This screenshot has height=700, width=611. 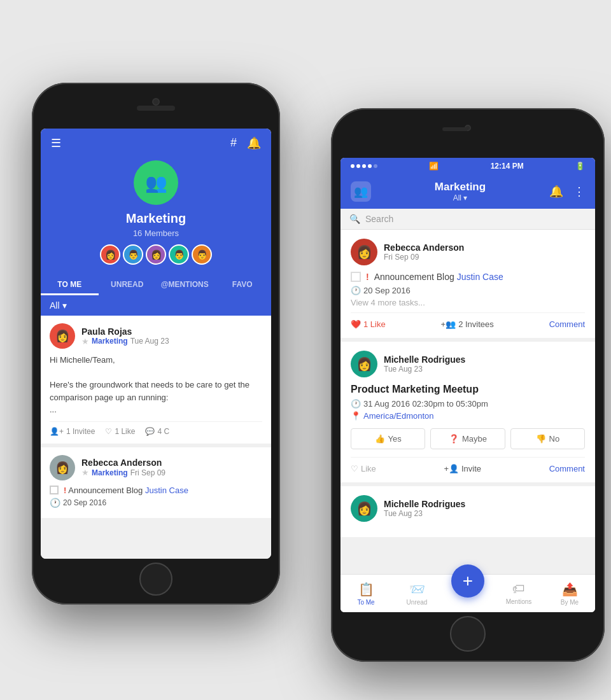 What do you see at coordinates (62, 336) in the screenshot?
I see `avatar-paula: 👩` at bounding box center [62, 336].